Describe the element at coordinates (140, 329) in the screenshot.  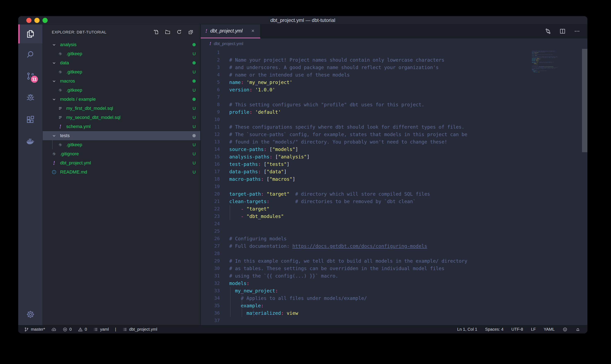
I see `status-outline-file-indicator: dbt_project.yml` at that location.